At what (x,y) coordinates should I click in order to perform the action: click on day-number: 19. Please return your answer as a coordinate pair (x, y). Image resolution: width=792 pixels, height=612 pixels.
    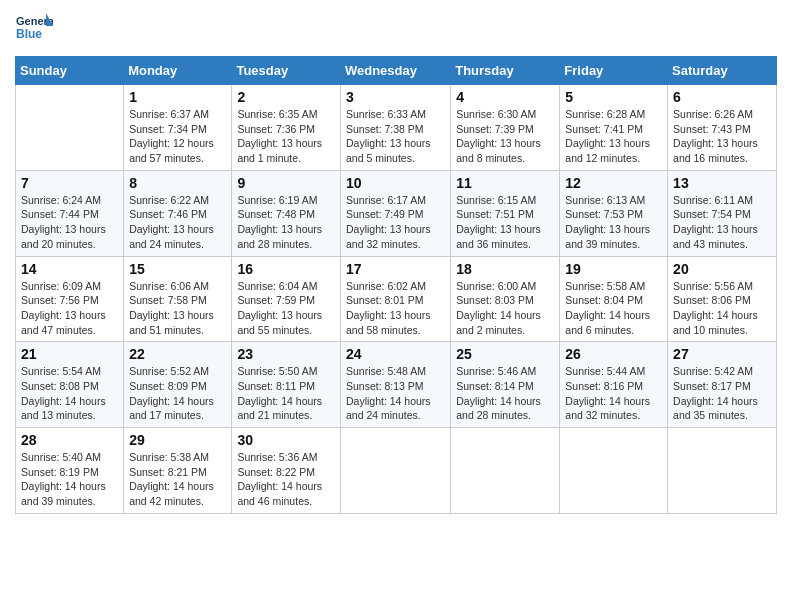
    Looking at the image, I should click on (614, 269).